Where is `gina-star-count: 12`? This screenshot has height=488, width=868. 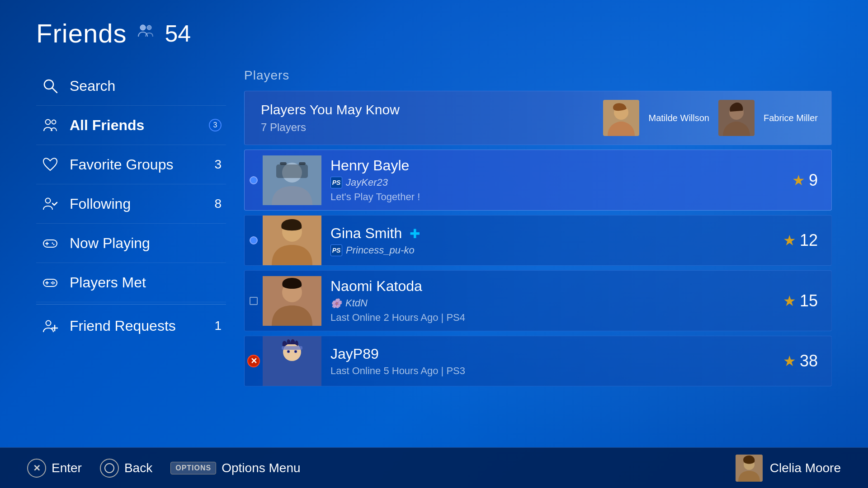
gina-star-count: 12 is located at coordinates (809, 240).